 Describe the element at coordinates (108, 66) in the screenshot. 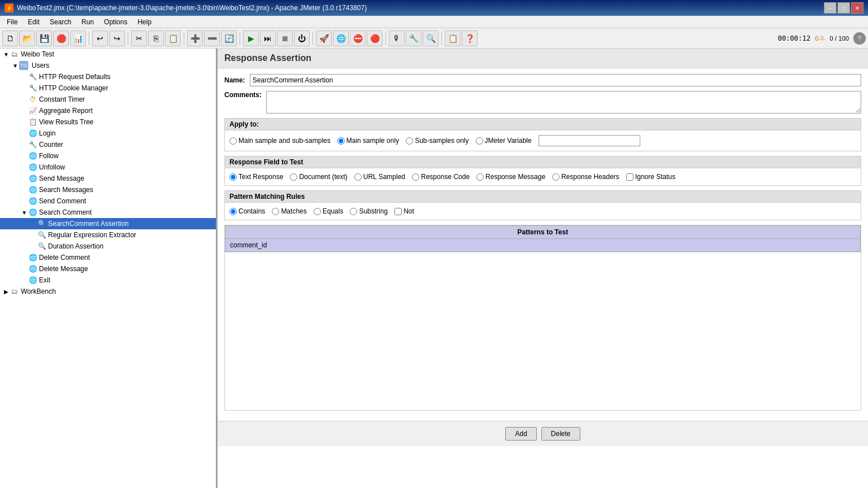

I see `tree-item-users: ▼ TG Users` at that location.